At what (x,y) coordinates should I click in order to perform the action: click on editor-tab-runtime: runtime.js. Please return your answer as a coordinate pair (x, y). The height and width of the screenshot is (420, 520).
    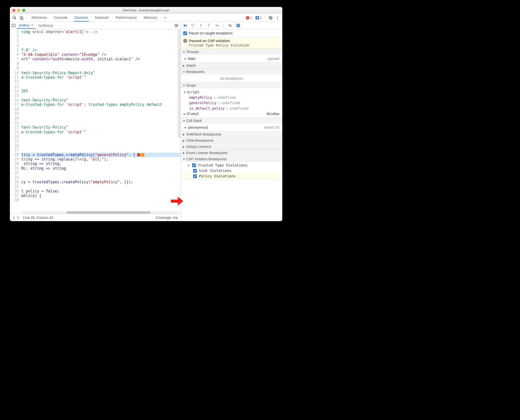
    Looking at the image, I should click on (46, 25).